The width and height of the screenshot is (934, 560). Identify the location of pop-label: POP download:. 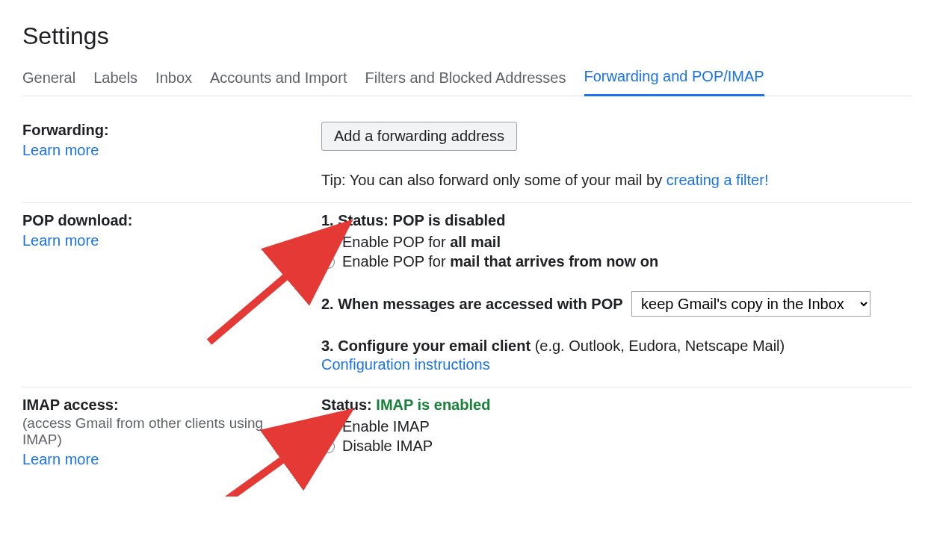
(78, 220).